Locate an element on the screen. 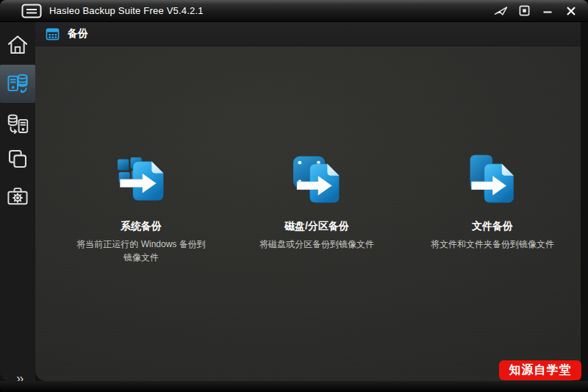  sidebar: » is located at coordinates (18, 202).